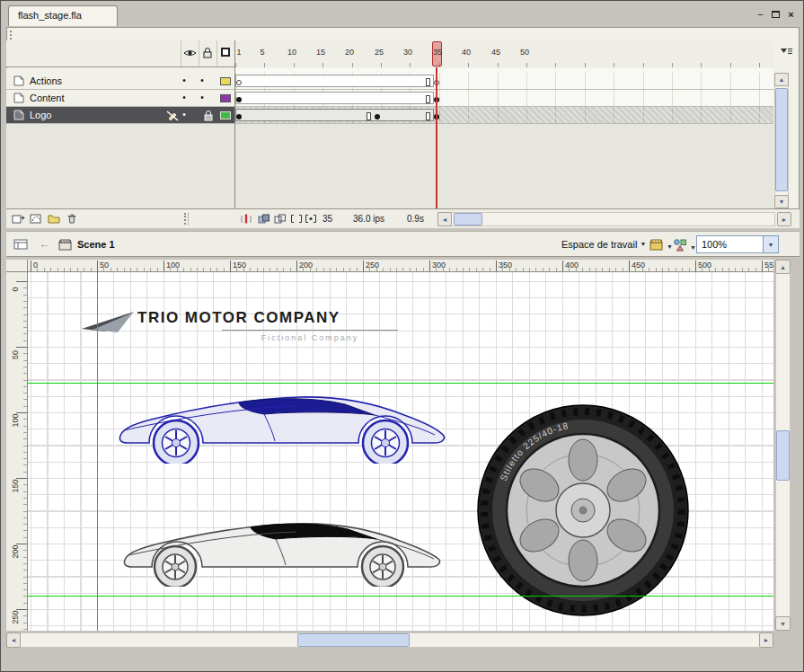  I want to click on zoom-combobox: 100% ▼, so click(738, 244).